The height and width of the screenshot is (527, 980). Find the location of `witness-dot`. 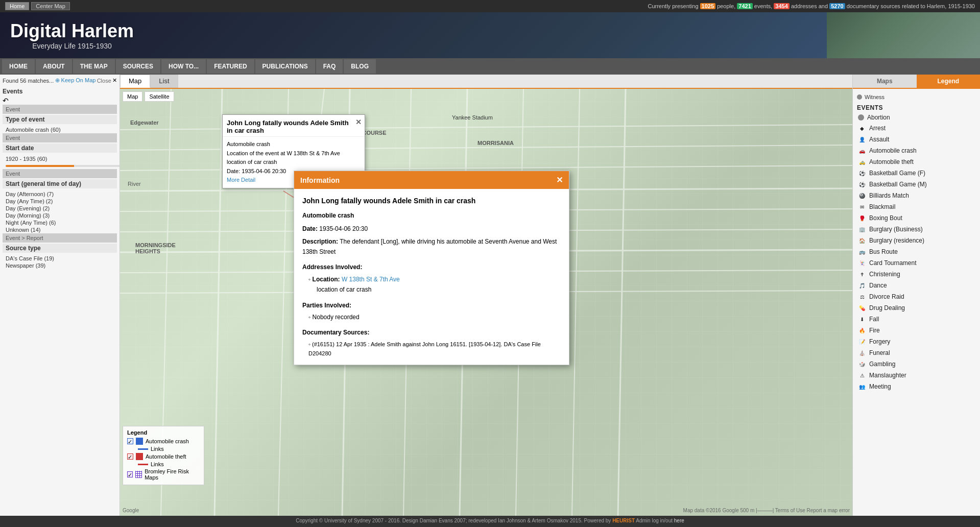

witness-dot is located at coordinates (859, 97).